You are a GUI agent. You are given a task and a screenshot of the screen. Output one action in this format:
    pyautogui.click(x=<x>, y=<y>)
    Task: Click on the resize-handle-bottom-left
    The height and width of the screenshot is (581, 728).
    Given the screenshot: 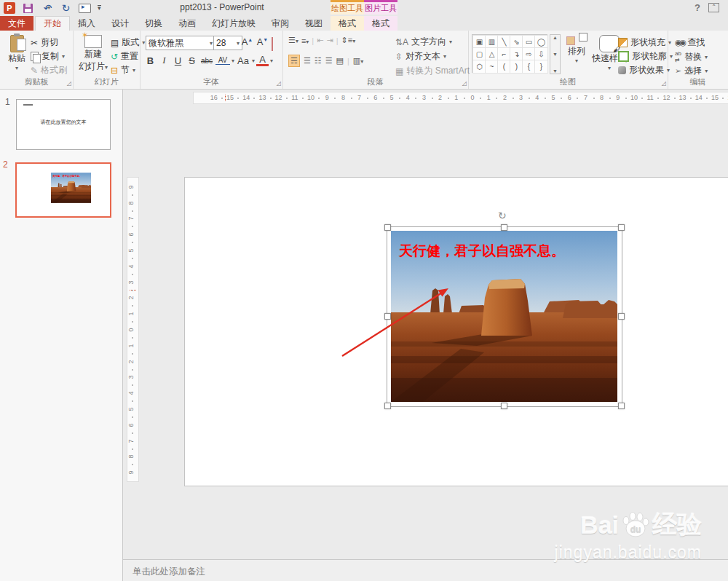 What is the action you would take?
    pyautogui.click(x=387, y=406)
    